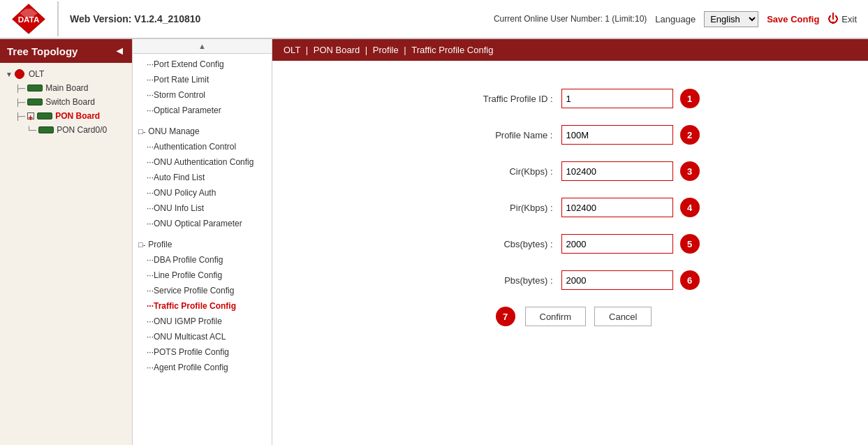 The width and height of the screenshot is (868, 445). Describe the element at coordinates (46, 130) in the screenshot. I see `pon-card-icon` at that location.